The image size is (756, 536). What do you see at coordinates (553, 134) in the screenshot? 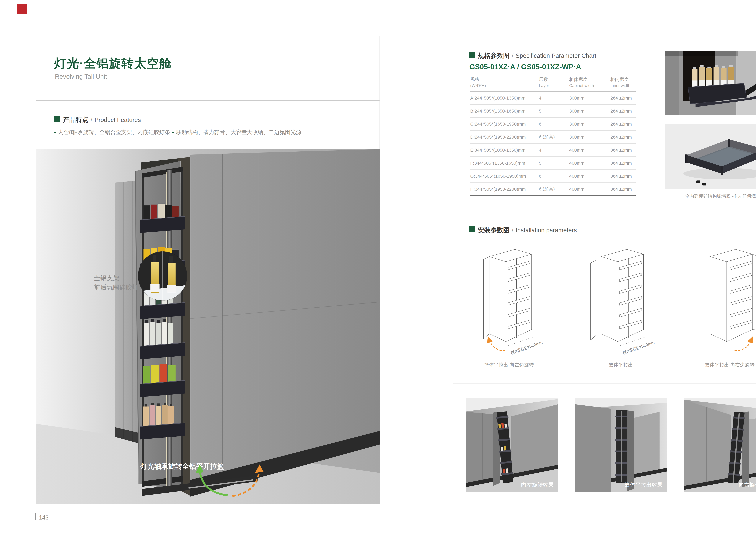
I see `spec-table: 规格 (W*D*H) 层数 Layer 柜体宽度 Cabinet width 柜…` at bounding box center [553, 134].